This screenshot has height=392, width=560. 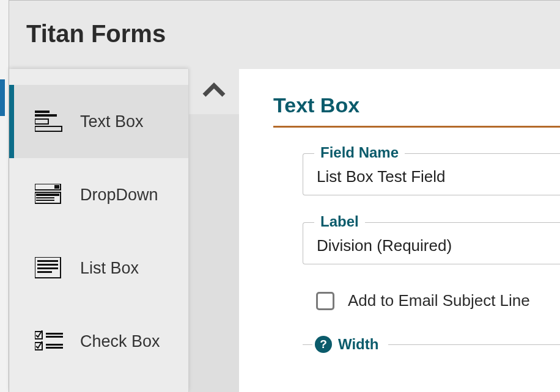 What do you see at coordinates (4, 196) in the screenshot?
I see `background-app-strip` at bounding box center [4, 196].